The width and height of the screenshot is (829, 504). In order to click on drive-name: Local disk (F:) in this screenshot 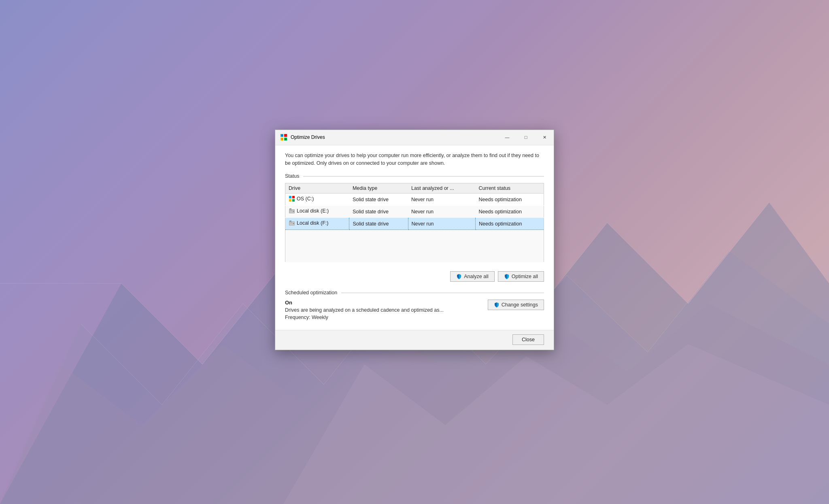, I will do `click(312, 223)`.